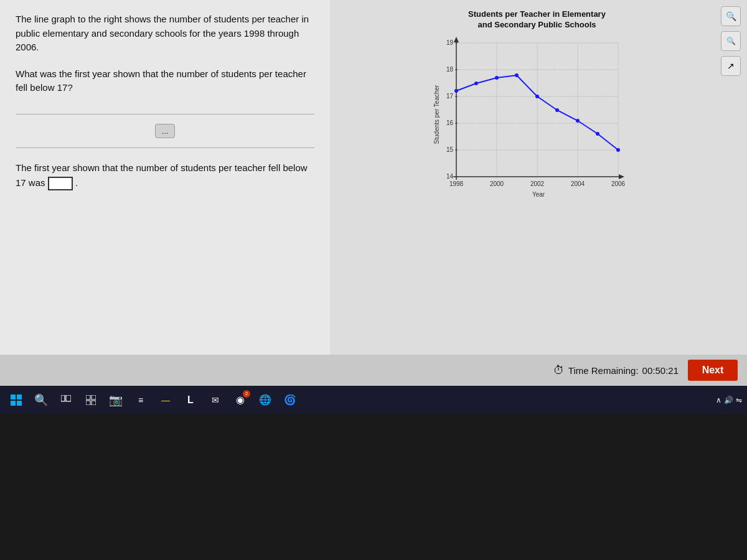 The height and width of the screenshot is (560, 747). Describe the element at coordinates (557, 110) in the screenshot. I see `data-point-2003` at that location.